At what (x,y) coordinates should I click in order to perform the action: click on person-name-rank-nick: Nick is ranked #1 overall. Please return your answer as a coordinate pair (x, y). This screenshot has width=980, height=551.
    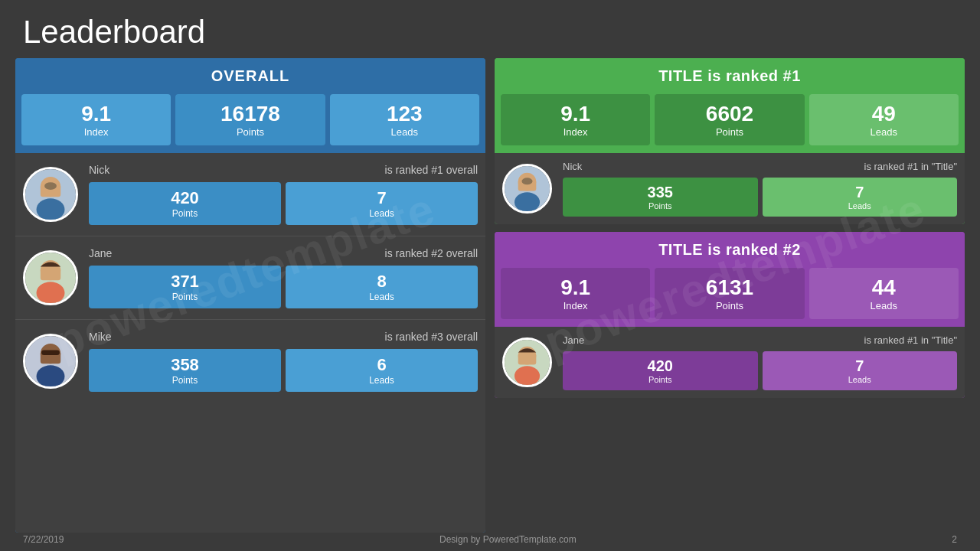
    Looking at the image, I should click on (283, 170).